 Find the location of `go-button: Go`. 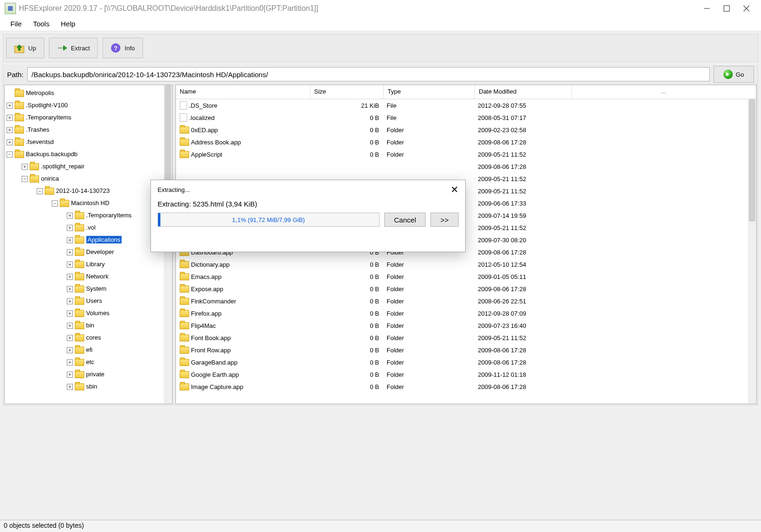

go-button: Go is located at coordinates (734, 74).